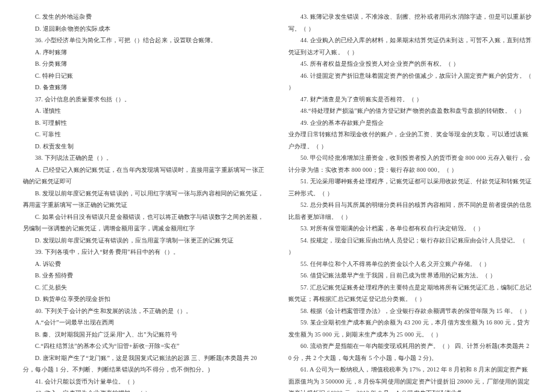  What do you see at coordinates (145, 335) in the screenshot?
I see `text-line: B. 秦、汉时期我国开始广泛采用“入、出”为记账符号` at bounding box center [145, 335].